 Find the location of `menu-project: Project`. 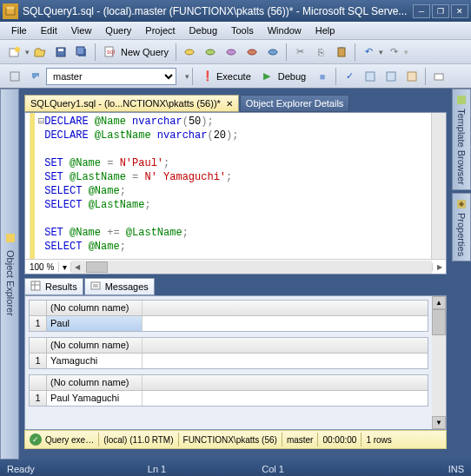

menu-project: Project is located at coordinates (160, 30).